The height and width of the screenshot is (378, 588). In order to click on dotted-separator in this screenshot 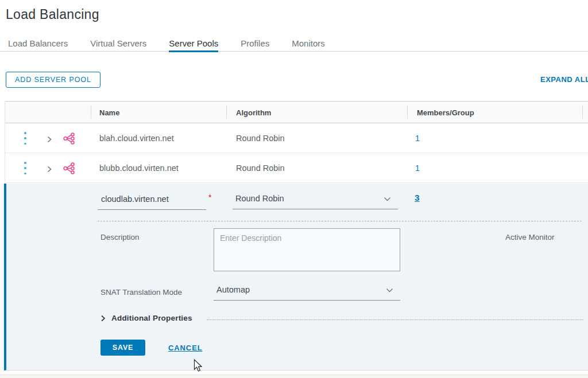, I will do `click(395, 320)`.